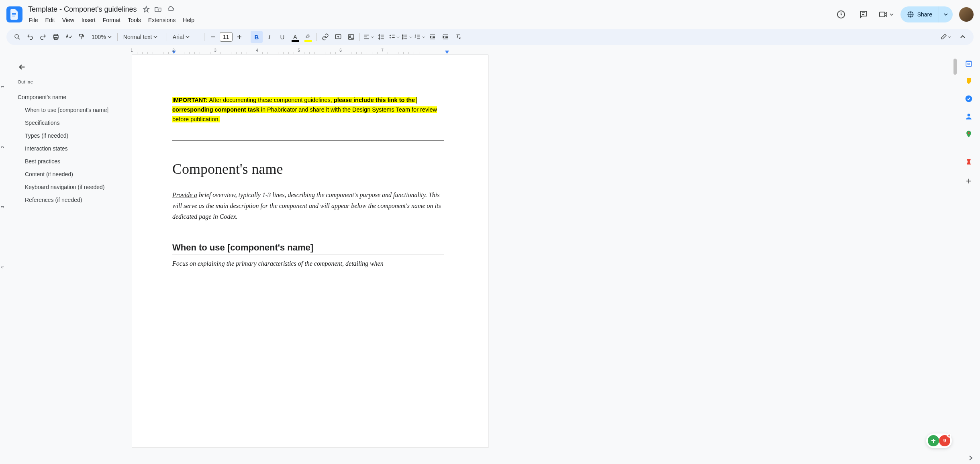  I want to click on user-avatar, so click(966, 14).